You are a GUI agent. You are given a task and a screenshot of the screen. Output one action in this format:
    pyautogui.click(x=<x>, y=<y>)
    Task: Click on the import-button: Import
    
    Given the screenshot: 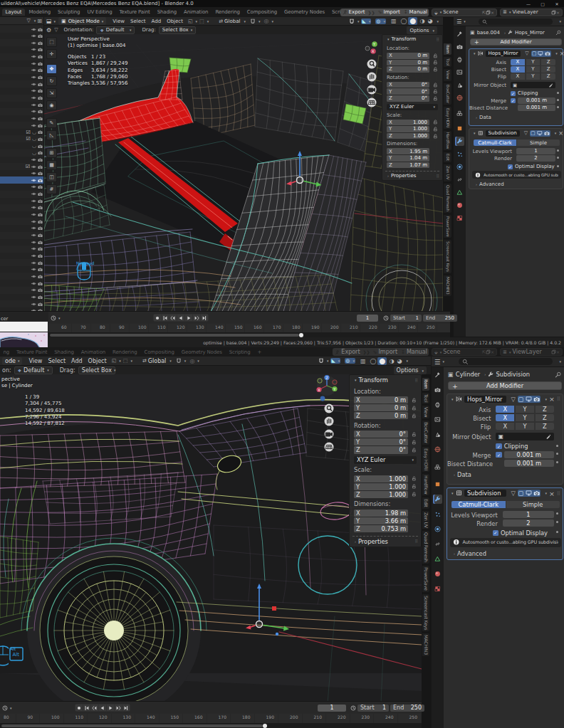 What is the action you would take?
    pyautogui.click(x=392, y=12)
    